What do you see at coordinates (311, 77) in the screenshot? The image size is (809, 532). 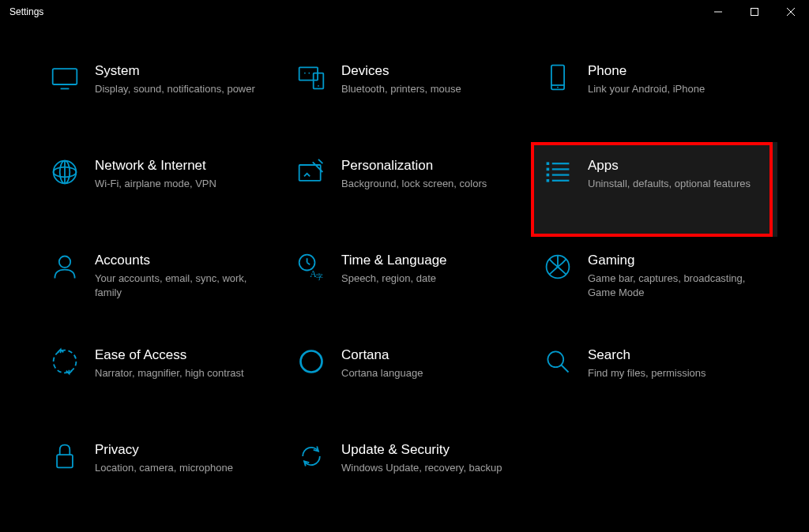 I see `devices-icon` at bounding box center [311, 77].